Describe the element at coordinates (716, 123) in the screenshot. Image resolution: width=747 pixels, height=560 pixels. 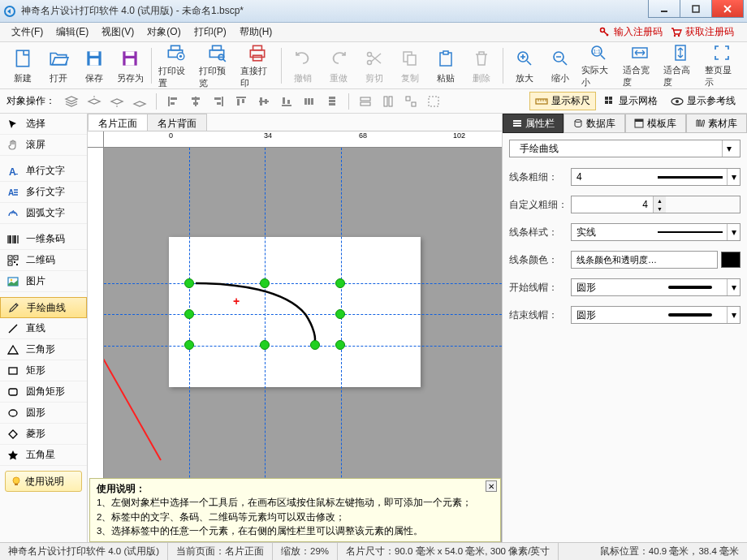
I see `tab-assets: 素材库` at that location.